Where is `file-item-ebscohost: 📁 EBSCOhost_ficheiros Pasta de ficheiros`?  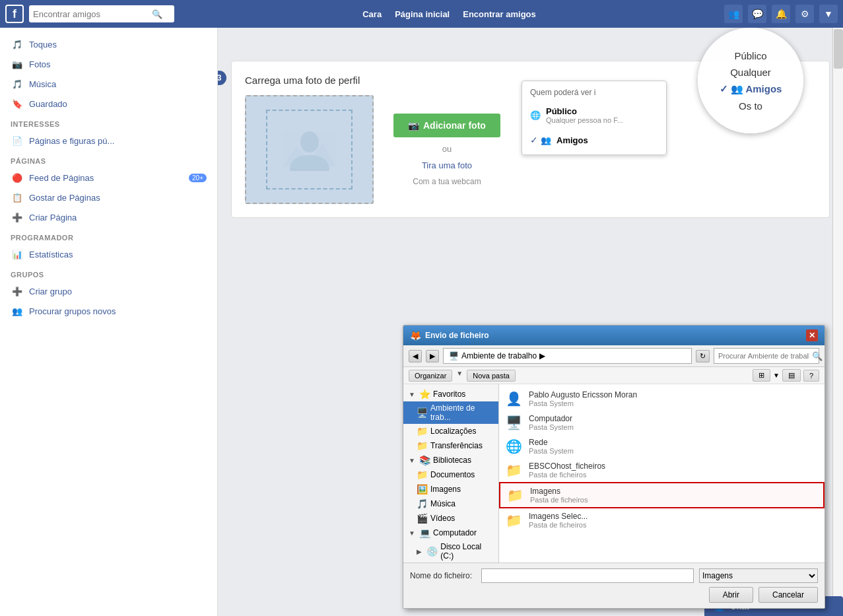 file-item-ebscohost: 📁 EBSCOhost_ficheiros Pasta de ficheiros is located at coordinates (661, 470).